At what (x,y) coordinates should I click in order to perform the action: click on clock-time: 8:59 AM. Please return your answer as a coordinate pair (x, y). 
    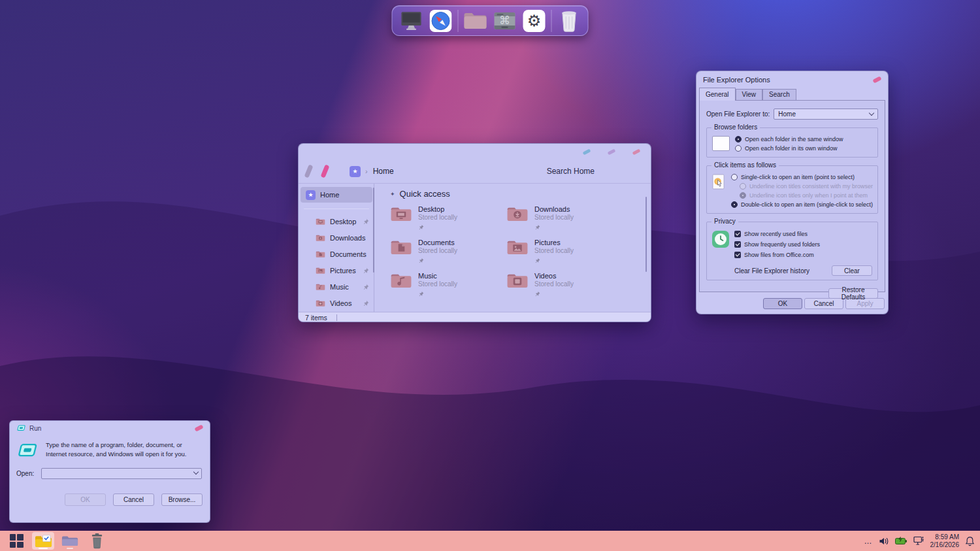
    Looking at the image, I should click on (945, 537).